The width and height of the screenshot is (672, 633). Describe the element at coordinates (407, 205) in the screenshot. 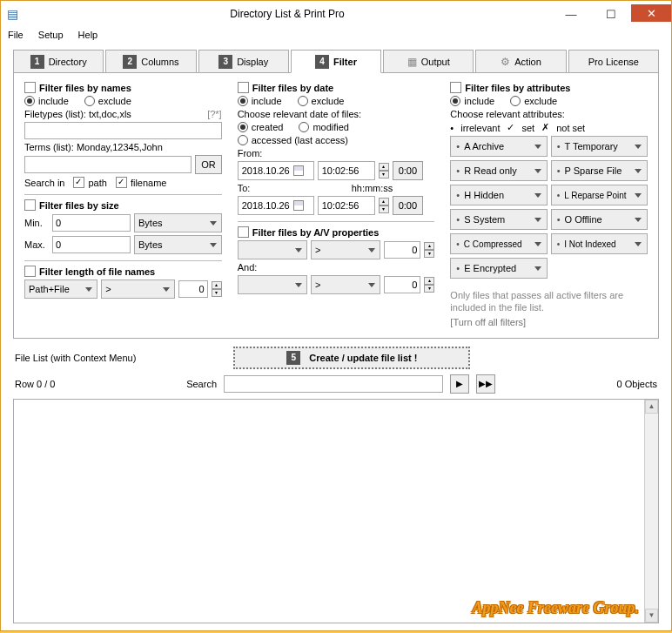

I see `to-zero-button: 0:00` at that location.